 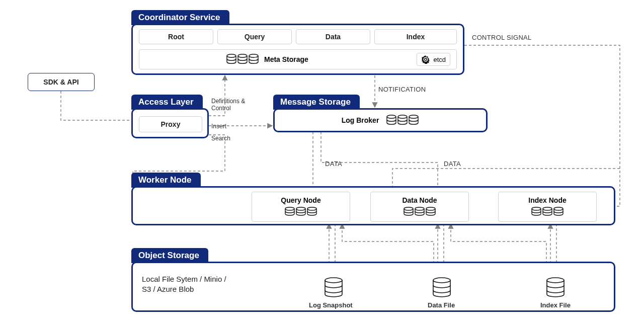 What do you see at coordinates (298, 59) in the screenshot?
I see `meta-storage-row: Meta Storage etcd` at bounding box center [298, 59].